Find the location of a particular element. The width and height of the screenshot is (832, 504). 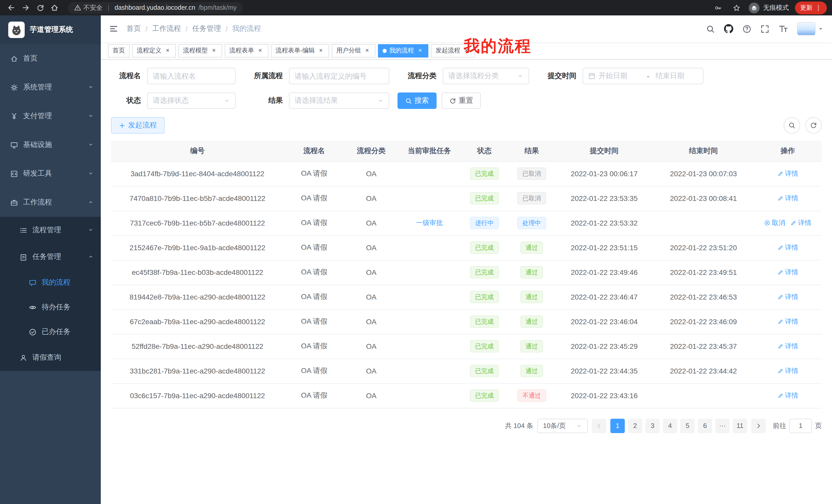

github-icon is located at coordinates (729, 29).